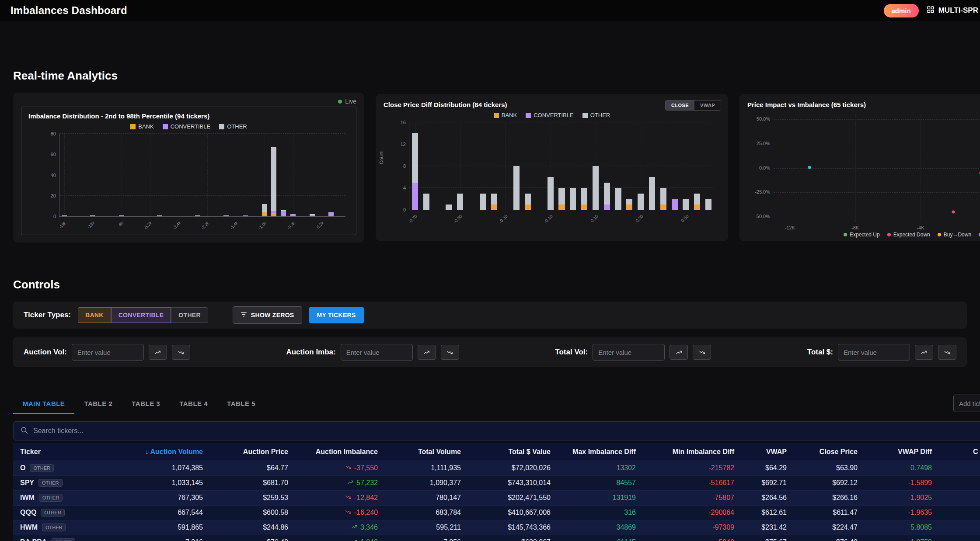 This screenshot has height=541, width=980. What do you see at coordinates (901, 10) in the screenshot?
I see `admin-badge: admin` at bounding box center [901, 10].